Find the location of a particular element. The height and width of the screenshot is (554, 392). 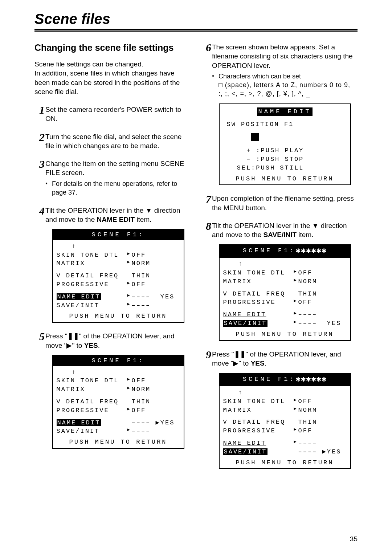

page-title: Scene files is located at coordinates (196, 19).